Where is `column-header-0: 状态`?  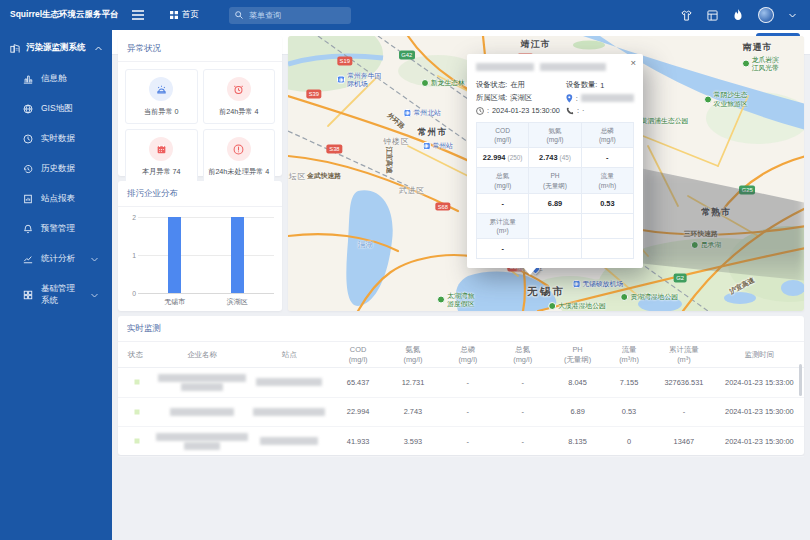
column-header-0: 状态 is located at coordinates (137, 355).